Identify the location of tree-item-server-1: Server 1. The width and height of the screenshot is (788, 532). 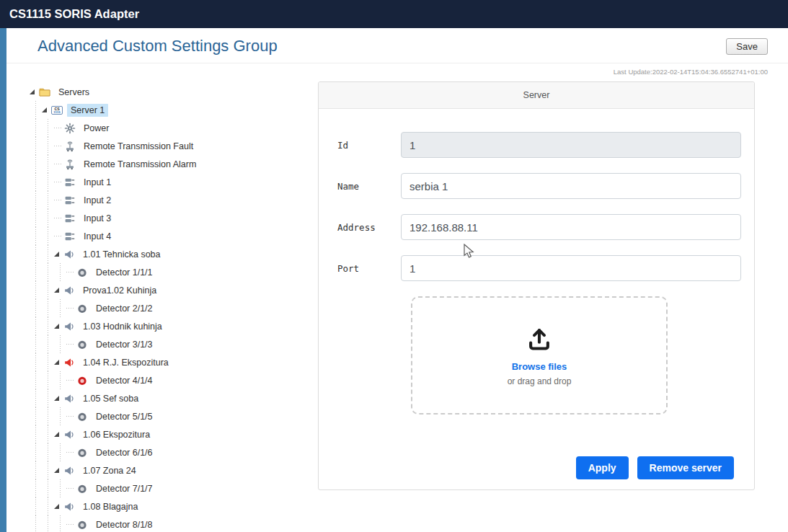
(174, 110).